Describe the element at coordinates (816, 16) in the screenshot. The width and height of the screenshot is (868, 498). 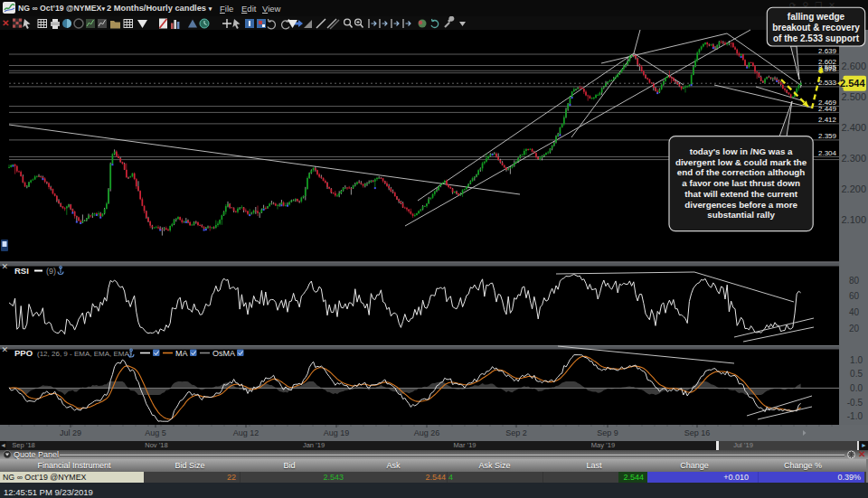
I see `svg-text: falling wedge` at that location.